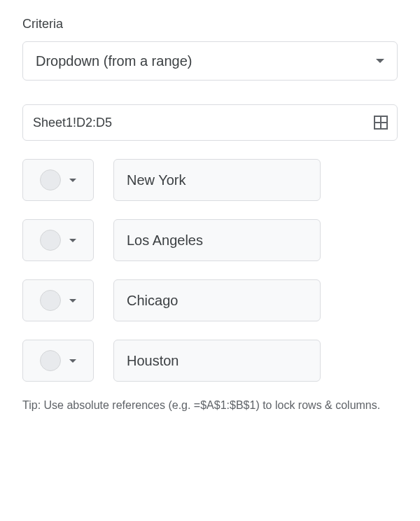  Describe the element at coordinates (165, 241) in the screenshot. I see `option-label: Los Angeles` at that location.